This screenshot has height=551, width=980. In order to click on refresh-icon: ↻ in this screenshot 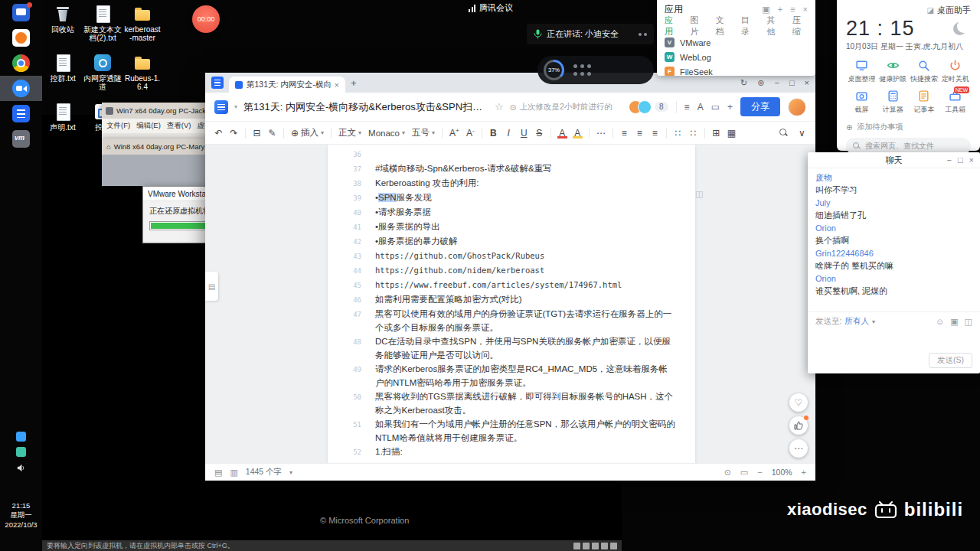, I will do `click(744, 83)`.